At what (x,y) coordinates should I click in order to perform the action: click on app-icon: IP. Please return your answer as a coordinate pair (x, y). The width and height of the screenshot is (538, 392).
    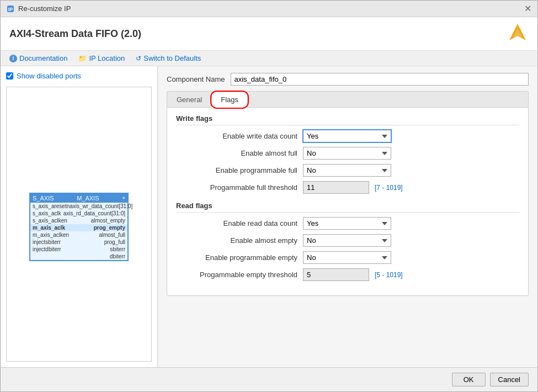
    Looking at the image, I should click on (10, 9).